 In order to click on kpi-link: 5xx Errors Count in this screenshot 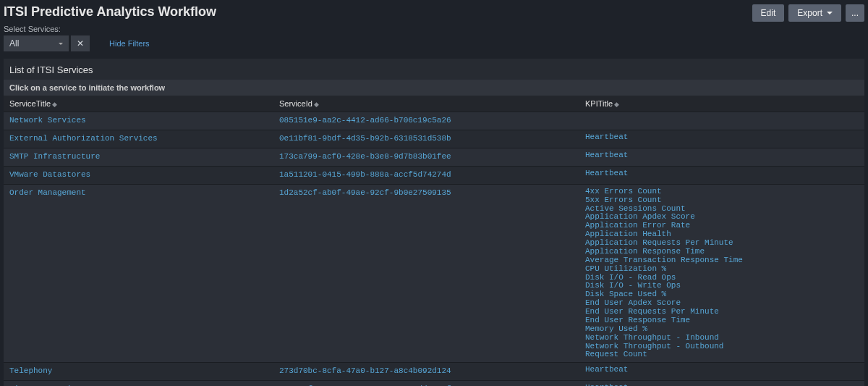, I will do `click(722, 201)`.